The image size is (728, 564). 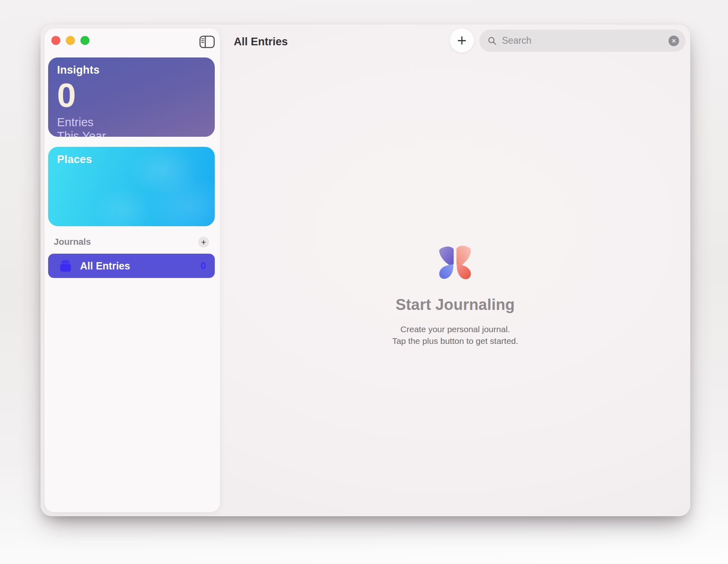 I want to click on insights-subtitle-line2: This Year, so click(x=131, y=133).